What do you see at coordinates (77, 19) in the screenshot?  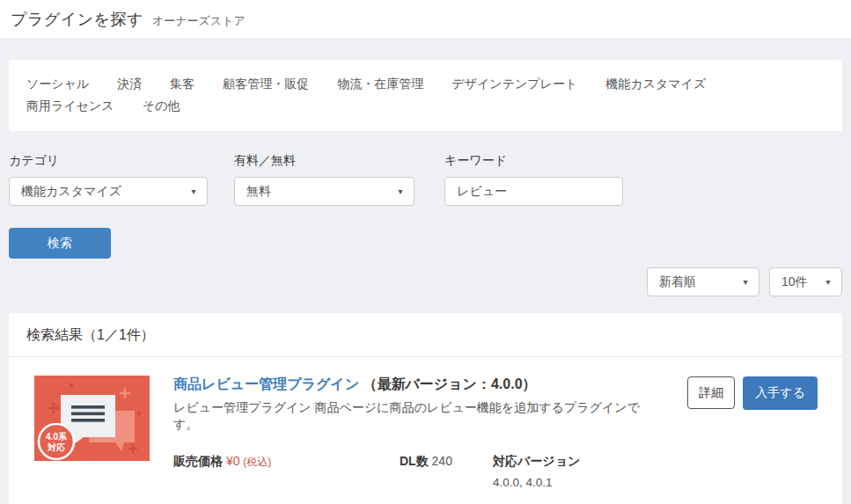 I see `page-title: プラグインを探す` at bounding box center [77, 19].